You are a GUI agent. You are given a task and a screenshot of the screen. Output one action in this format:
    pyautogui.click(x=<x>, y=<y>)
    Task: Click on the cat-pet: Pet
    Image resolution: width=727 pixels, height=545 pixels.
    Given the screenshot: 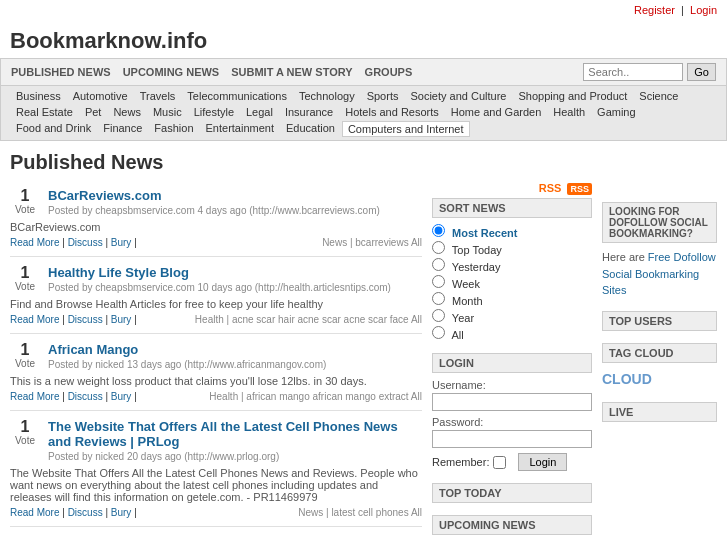 What is the action you would take?
    pyautogui.click(x=94, y=112)
    